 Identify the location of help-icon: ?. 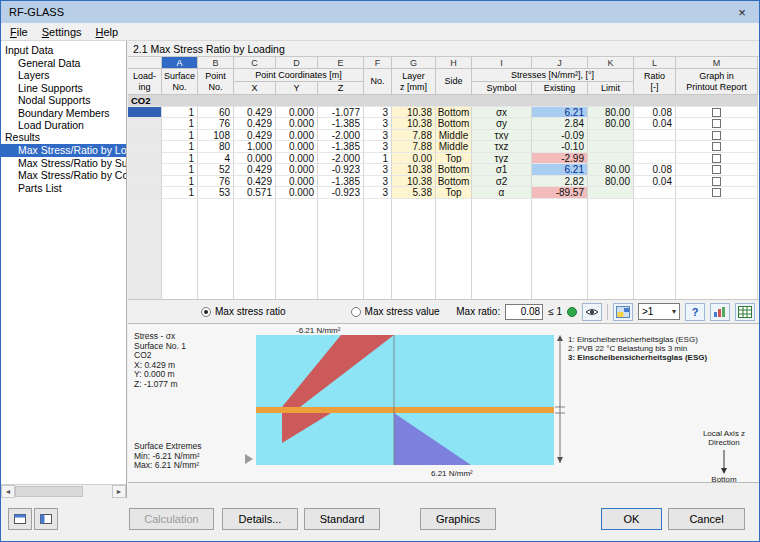
(695, 312).